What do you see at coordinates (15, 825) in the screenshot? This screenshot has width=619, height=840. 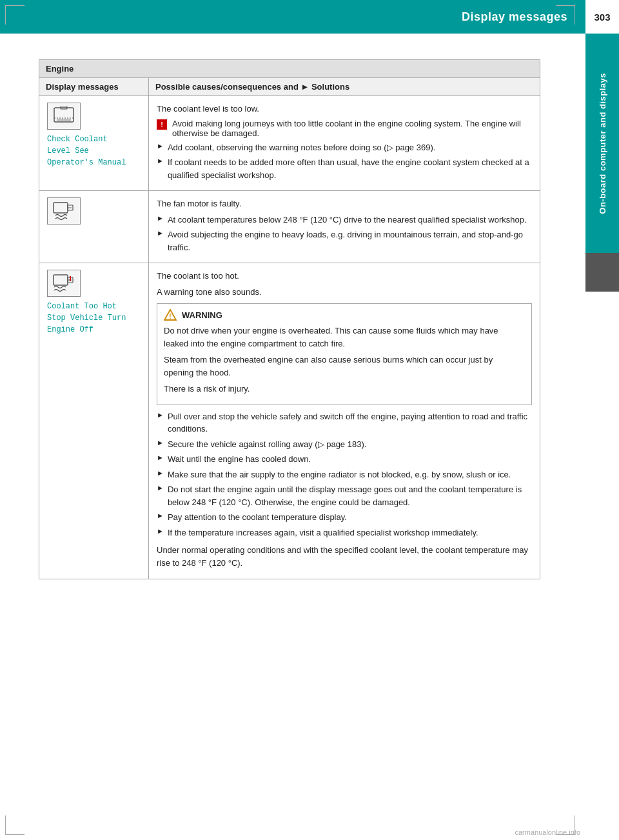 I see `corner-bl` at bounding box center [15, 825].